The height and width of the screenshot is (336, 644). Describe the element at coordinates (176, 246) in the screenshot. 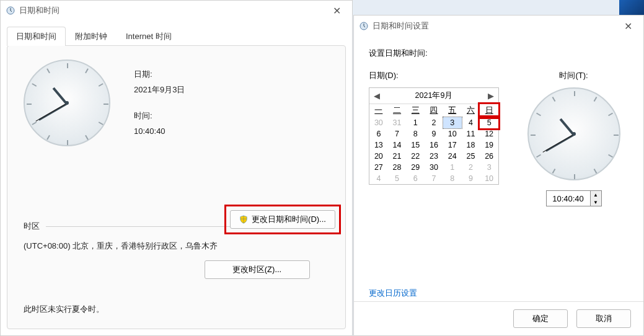

I see `timezone-value: (UTC+08:00) 北京，重庆，香港特别行政区，乌鲁木齐` at that location.